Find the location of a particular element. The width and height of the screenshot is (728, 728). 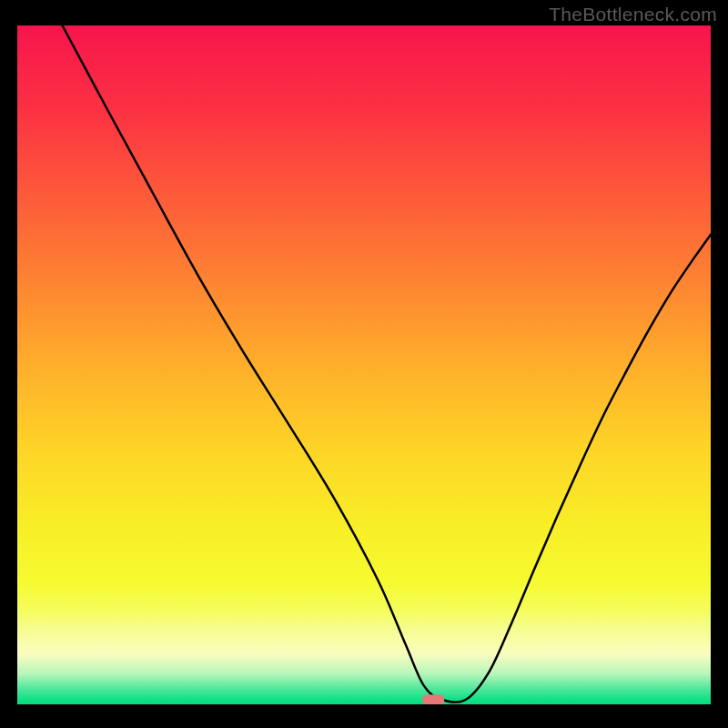

attribution-text: TheBottleneck.com is located at coordinates (633, 15).